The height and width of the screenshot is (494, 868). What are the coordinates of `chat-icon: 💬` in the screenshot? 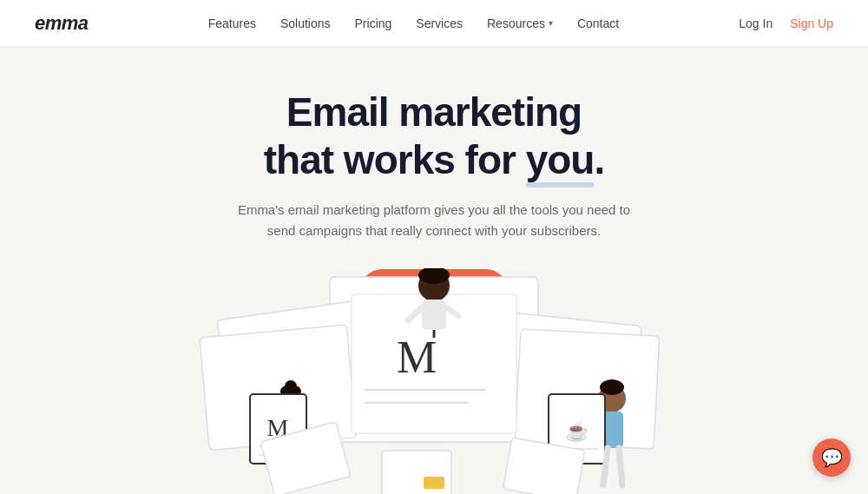 It's located at (832, 458).